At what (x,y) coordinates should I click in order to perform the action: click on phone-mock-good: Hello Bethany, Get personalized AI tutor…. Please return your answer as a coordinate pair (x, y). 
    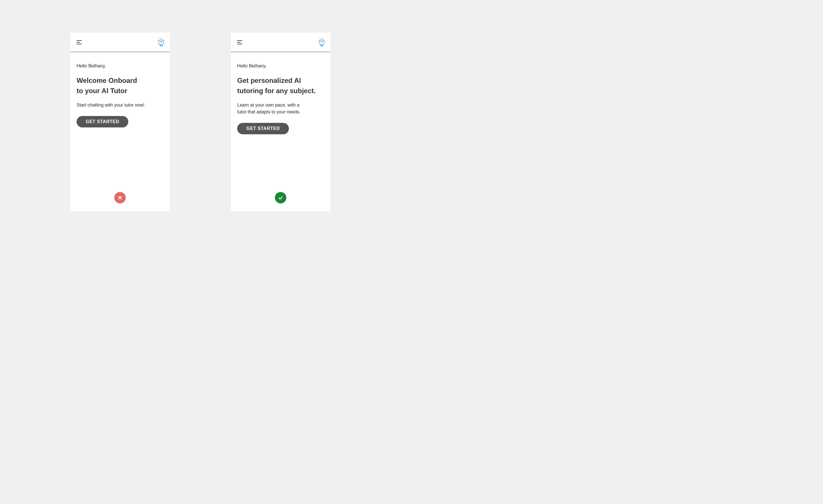
    Looking at the image, I should click on (281, 122).